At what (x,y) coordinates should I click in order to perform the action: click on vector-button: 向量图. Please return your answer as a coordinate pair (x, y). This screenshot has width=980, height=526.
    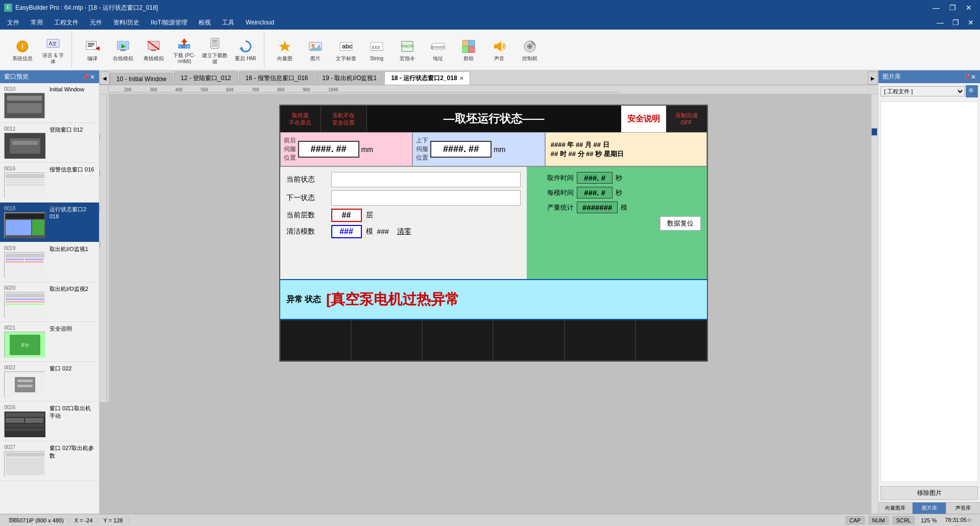
    Looking at the image, I should click on (285, 50).